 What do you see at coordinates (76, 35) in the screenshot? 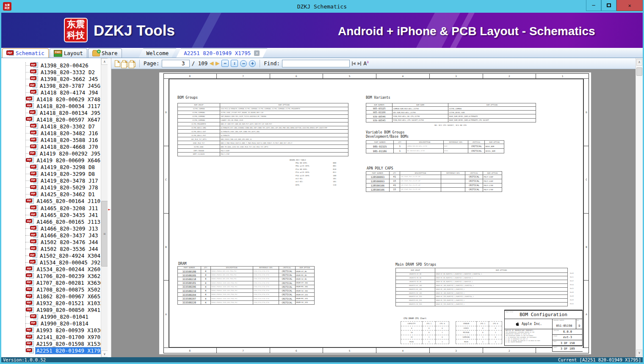
I see `logo-text-bottom: 科技` at bounding box center [76, 35].